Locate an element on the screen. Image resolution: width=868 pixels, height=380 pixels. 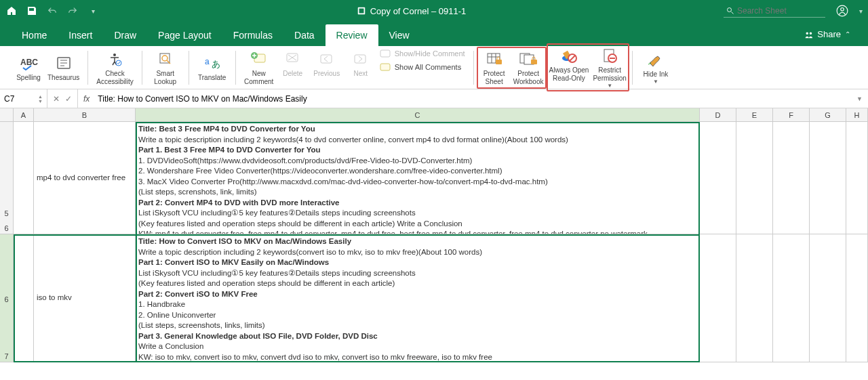
row-header-7: 6 7 is located at coordinates (7, 298).